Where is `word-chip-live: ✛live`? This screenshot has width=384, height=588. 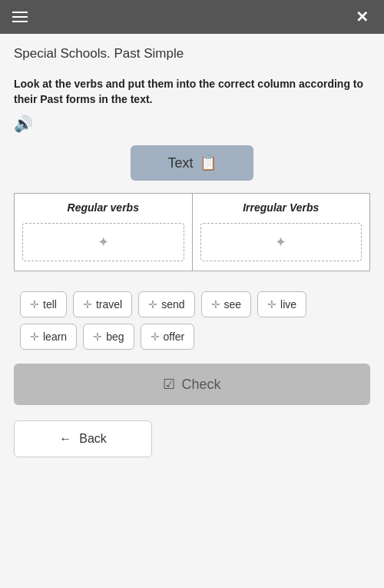
word-chip-live: ✛live is located at coordinates (282, 304).